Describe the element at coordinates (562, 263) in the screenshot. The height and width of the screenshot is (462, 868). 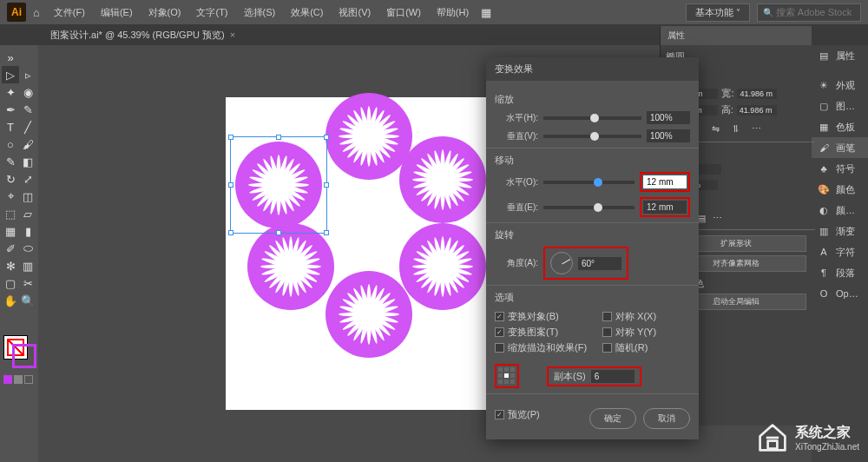
I see `rotate-dial` at that location.